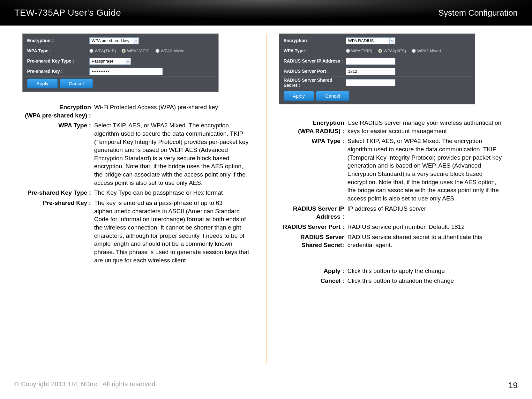 This screenshot has height=399, width=532. Describe the element at coordinates (394, 281) in the screenshot. I see `def-row: Cancel : Click this button to abandon th…` at that location.